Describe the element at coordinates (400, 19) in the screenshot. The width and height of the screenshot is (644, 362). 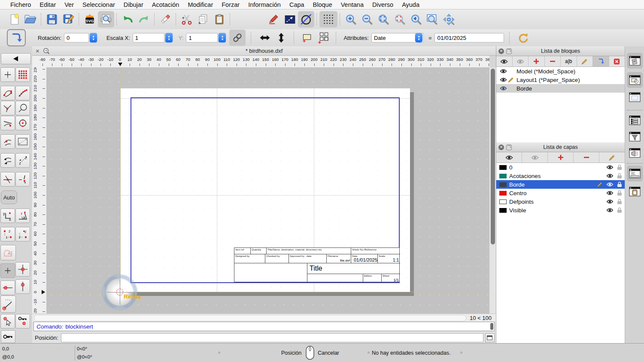
I see `zoom-selection-button` at that location.